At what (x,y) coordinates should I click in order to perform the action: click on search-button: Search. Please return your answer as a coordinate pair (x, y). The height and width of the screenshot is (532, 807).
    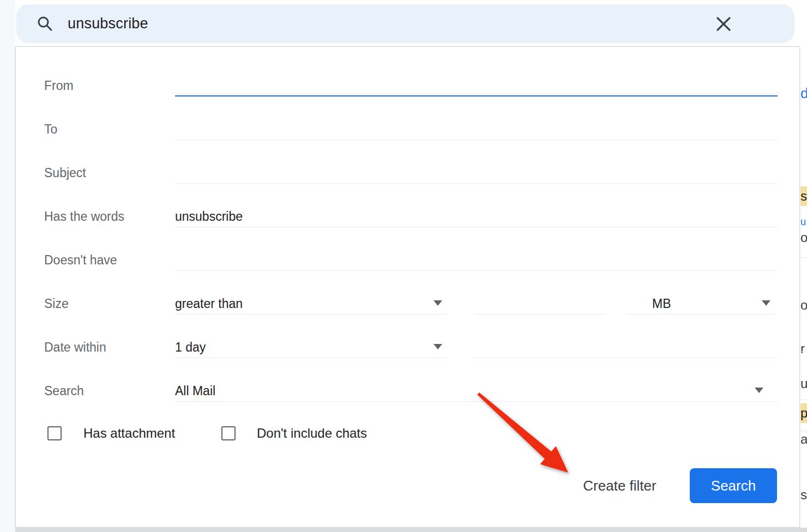
    Looking at the image, I should click on (733, 486).